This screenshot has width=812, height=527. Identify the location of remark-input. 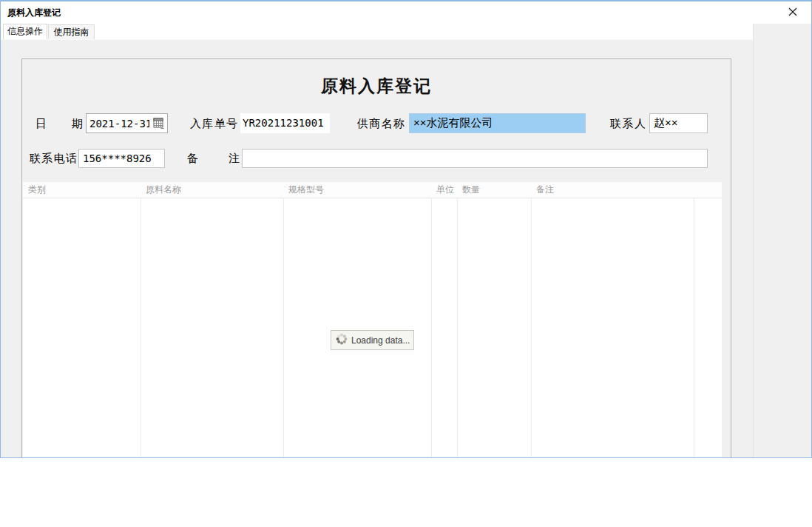
(475, 158).